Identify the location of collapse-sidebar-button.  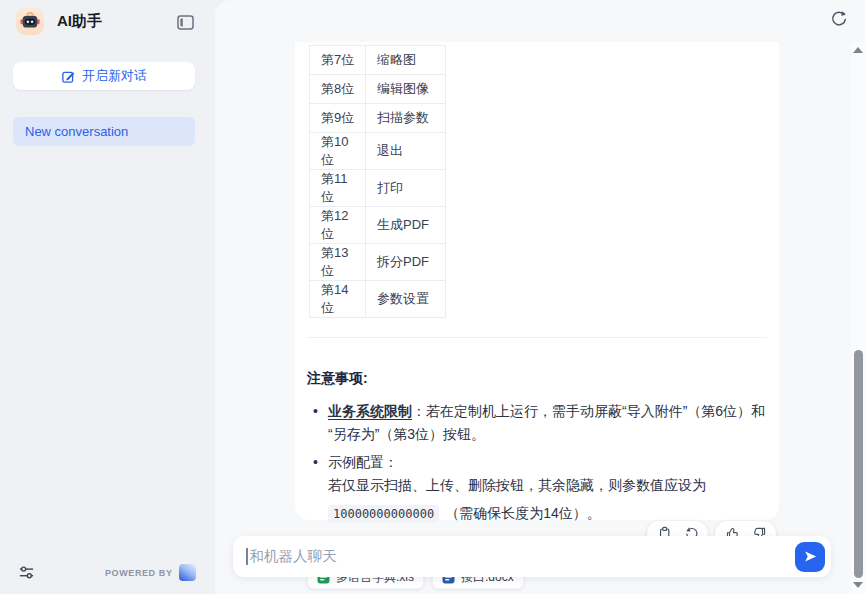
(185, 22).